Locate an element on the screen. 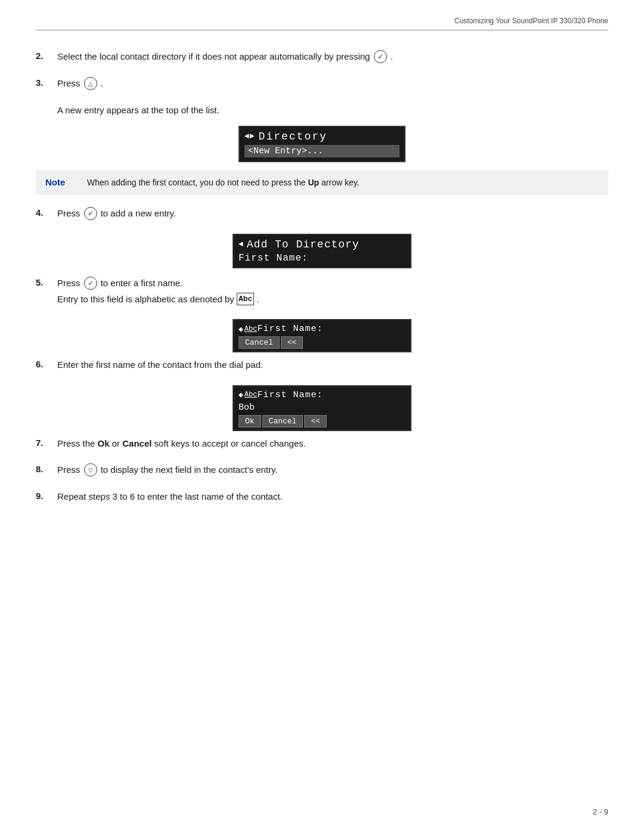  screen-add-field: First Name: is located at coordinates (322, 258).